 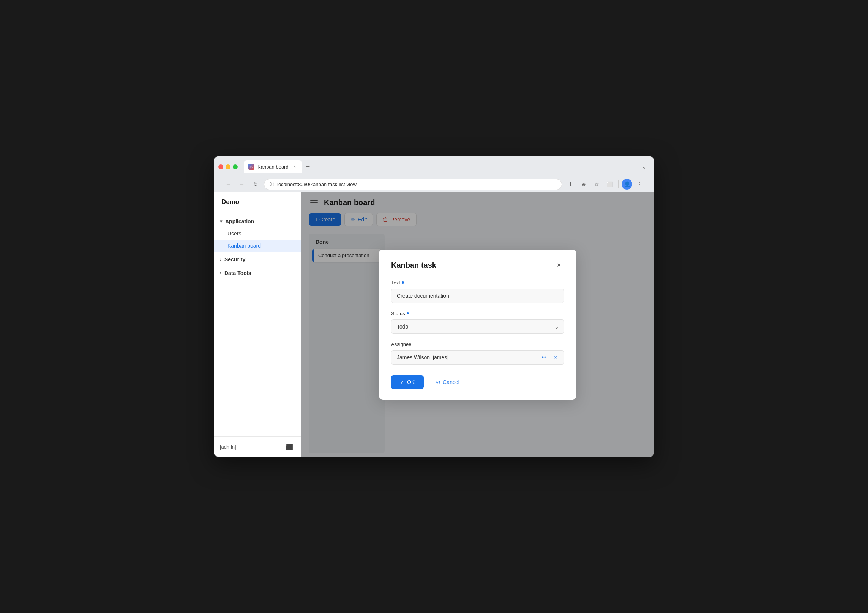 What do you see at coordinates (559, 265) in the screenshot?
I see `modal-close-button: ×` at bounding box center [559, 265].